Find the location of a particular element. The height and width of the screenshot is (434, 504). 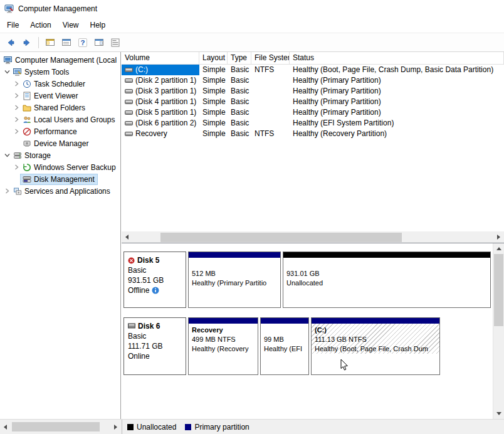

event-viewer-icon is located at coordinates (26, 96).